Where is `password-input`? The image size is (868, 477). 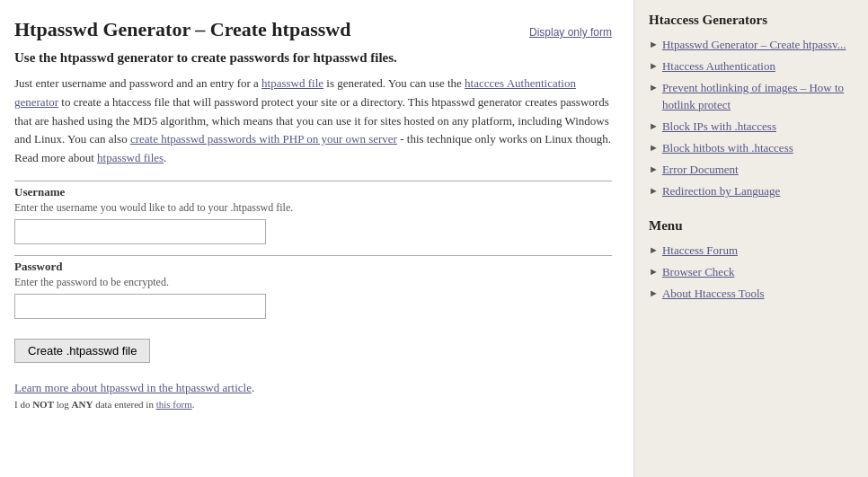 password-input is located at coordinates (140, 306).